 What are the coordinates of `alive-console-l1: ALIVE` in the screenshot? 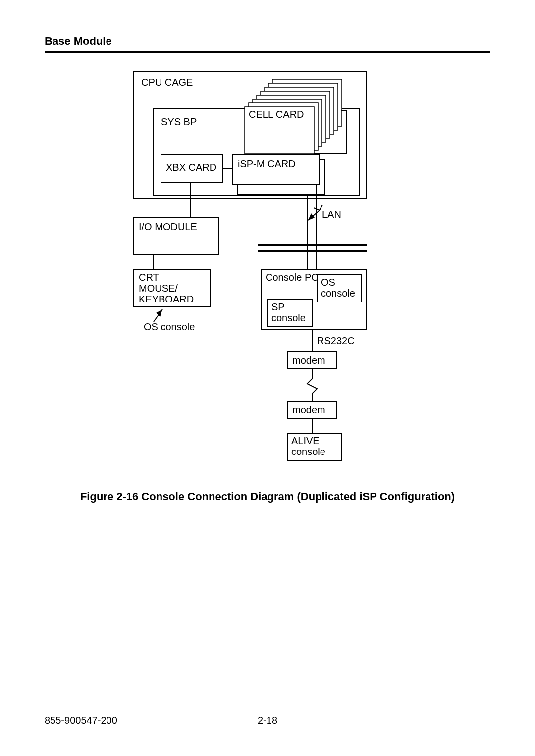 It's located at (305, 441).